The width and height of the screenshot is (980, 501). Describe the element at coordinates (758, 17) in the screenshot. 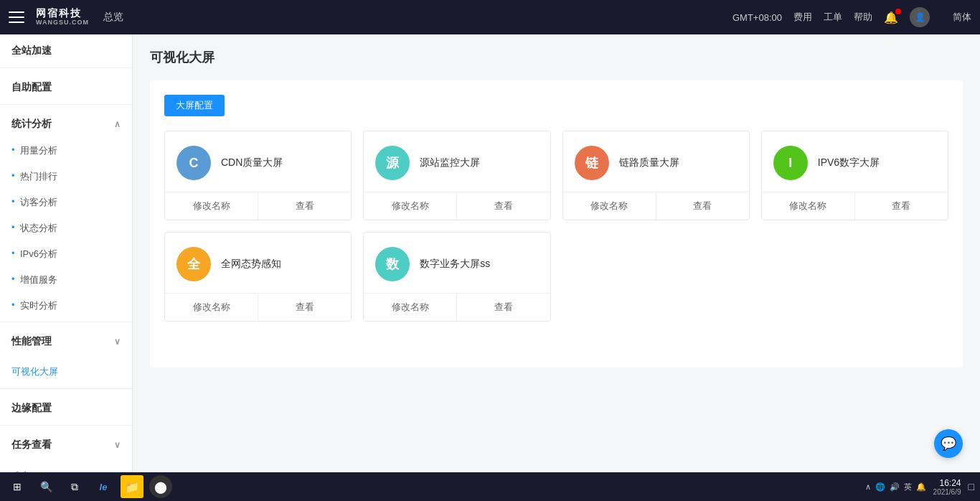

I see `timezone-label: GMT+08:00` at that location.